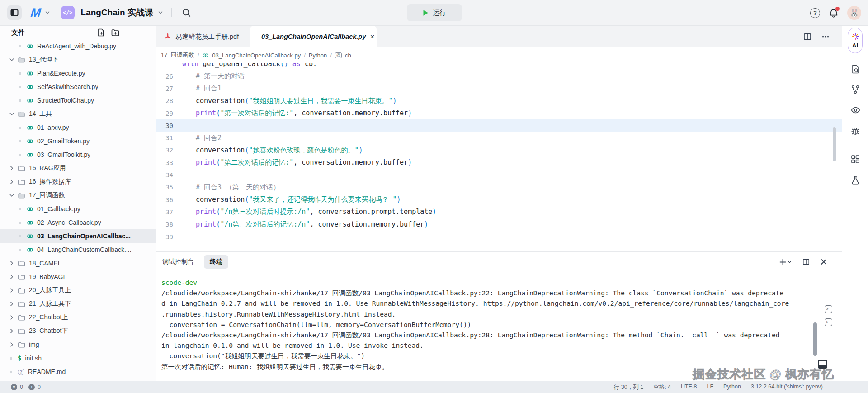 The width and height of the screenshot is (868, 393). Describe the element at coordinates (101, 33) in the screenshot. I see `new-file-icon` at that location.